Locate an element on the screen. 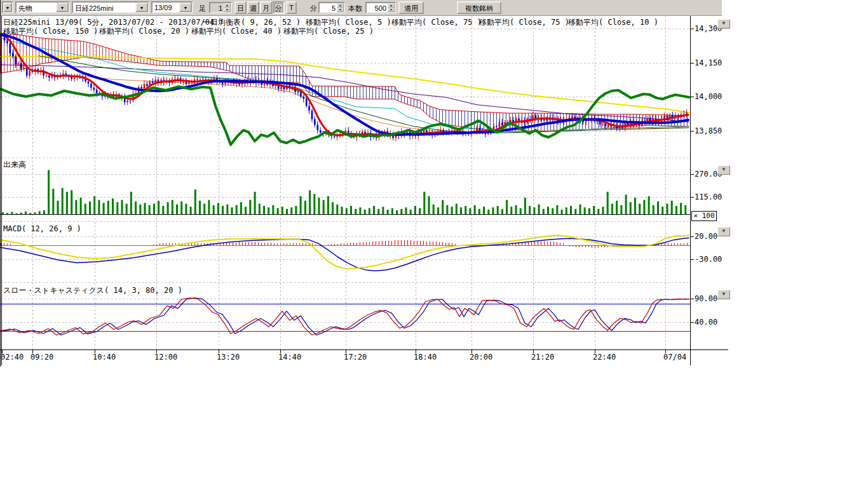 The height and width of the screenshot is (488, 868). time-axis-label: 18:40 is located at coordinates (425, 357).